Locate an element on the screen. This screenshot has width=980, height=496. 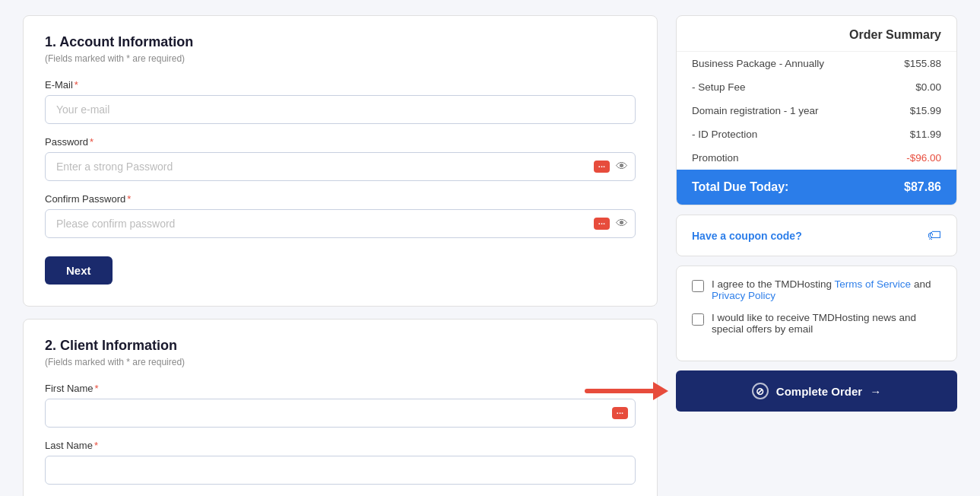
order-lines: Business Package - Annually$155.88- Setu… is located at coordinates (817, 111).